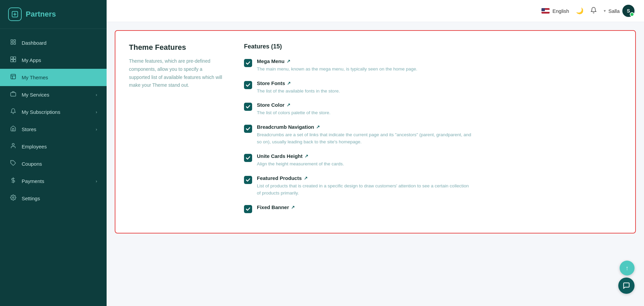 This screenshot has width=644, height=306. I want to click on my-services-icon, so click(13, 95).